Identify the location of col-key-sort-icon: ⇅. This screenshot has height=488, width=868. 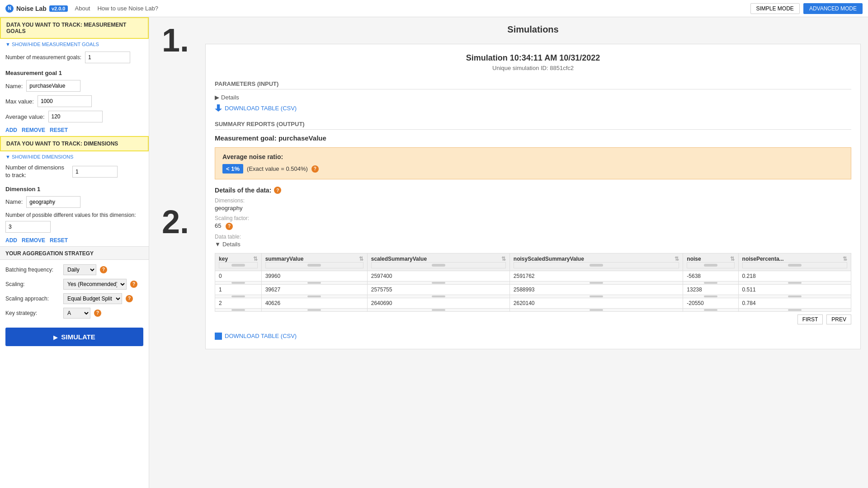
(255, 259).